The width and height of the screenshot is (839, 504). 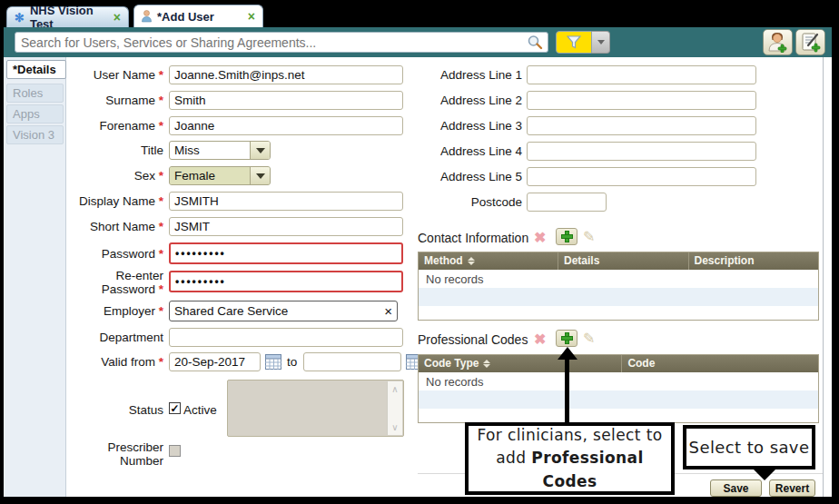 What do you see at coordinates (469, 176) in the screenshot?
I see `address-line-5-label: Address Line 5` at bounding box center [469, 176].